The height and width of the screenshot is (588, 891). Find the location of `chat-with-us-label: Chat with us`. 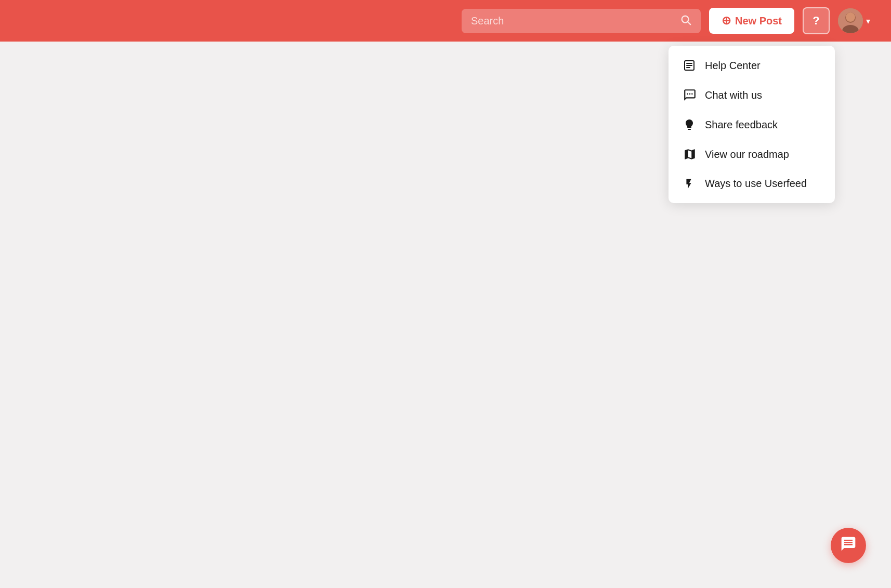

chat-with-us-label: Chat with us is located at coordinates (733, 96).